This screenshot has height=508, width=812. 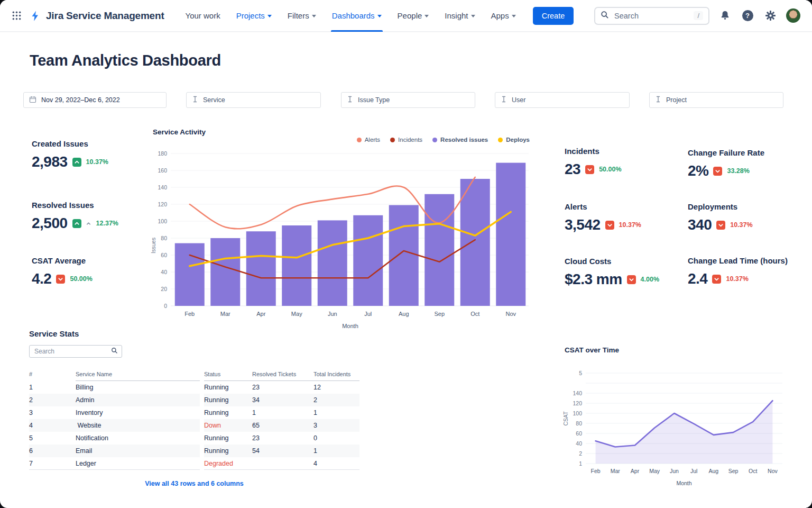 What do you see at coordinates (566, 419) in the screenshot?
I see `svg-text: CSAT` at bounding box center [566, 419].